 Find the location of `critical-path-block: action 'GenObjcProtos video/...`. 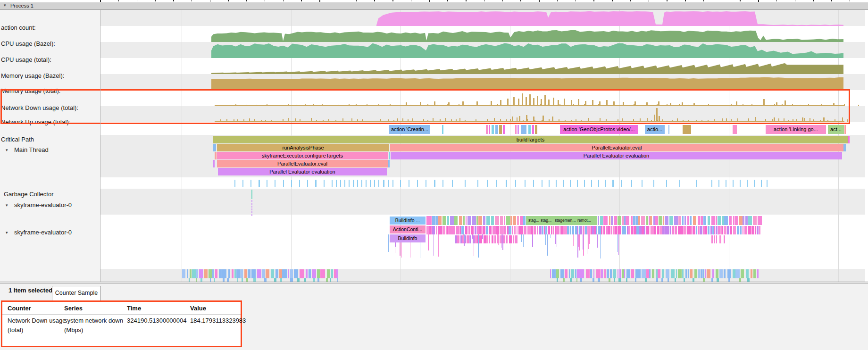

critical-path-block: action 'GenObjcProtos video/... is located at coordinates (599, 129).